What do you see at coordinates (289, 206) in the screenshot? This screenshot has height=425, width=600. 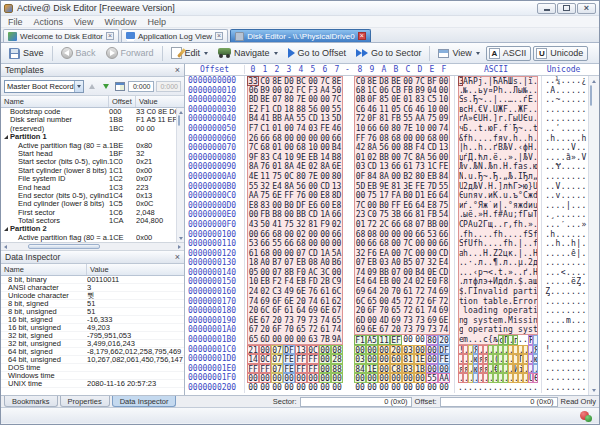 I see `hex-byte: B0` at bounding box center [289, 206].